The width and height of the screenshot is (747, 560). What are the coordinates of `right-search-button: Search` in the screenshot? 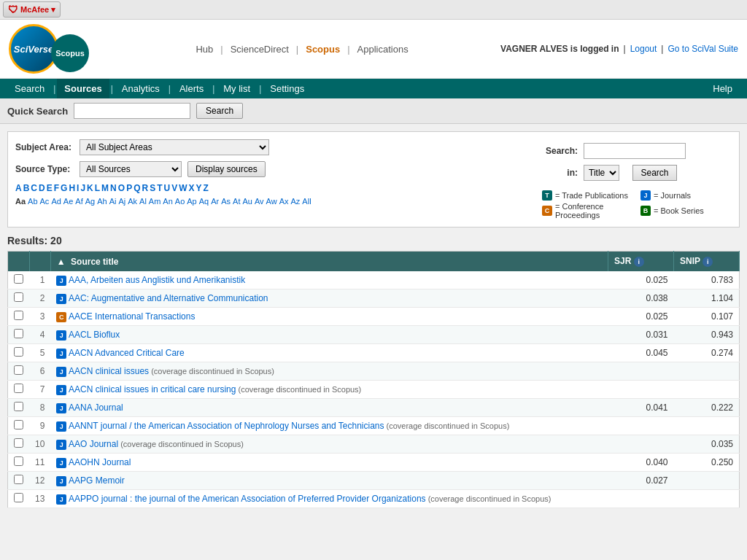 It's located at (654, 173).